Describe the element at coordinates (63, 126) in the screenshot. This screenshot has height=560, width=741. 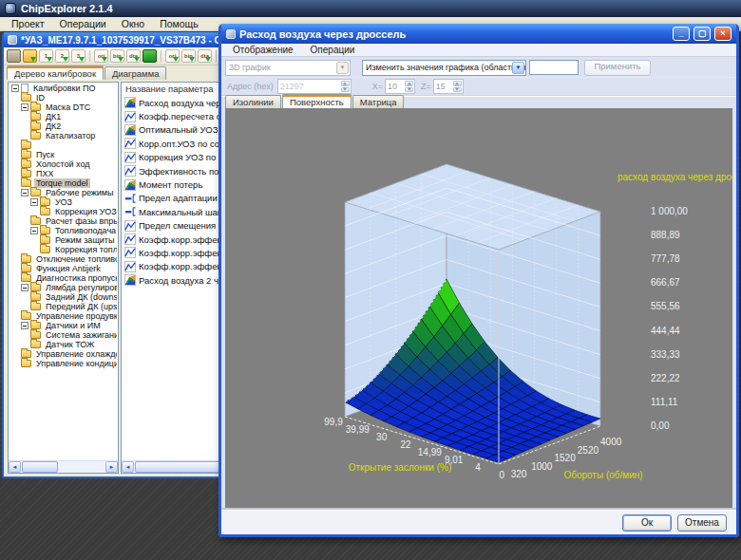
I see `tree-node: ДК2` at that location.